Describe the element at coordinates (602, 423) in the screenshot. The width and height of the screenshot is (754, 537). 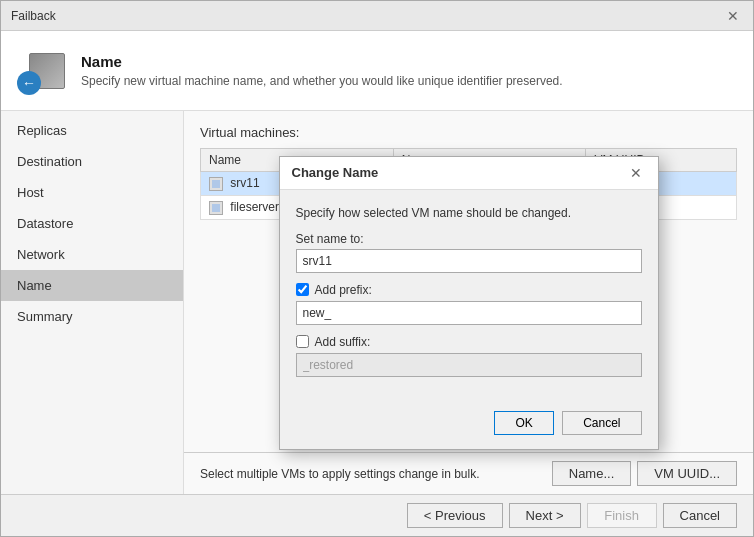
I see `modal-cancel-button: Cancel` at that location.